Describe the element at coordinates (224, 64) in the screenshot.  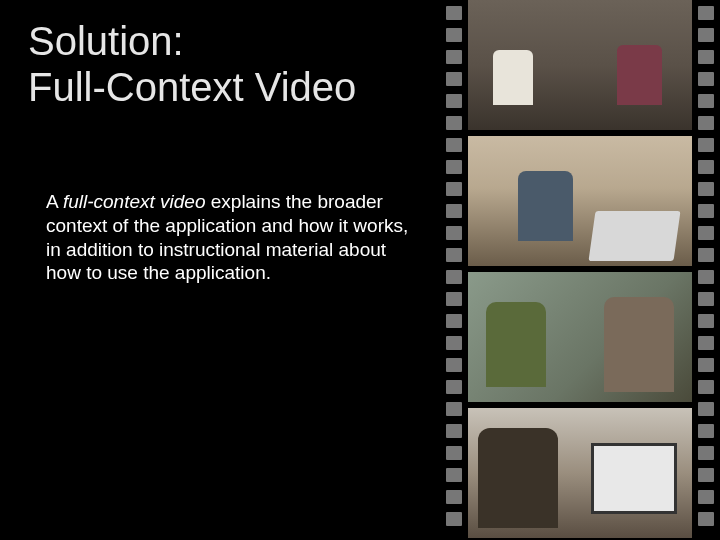
I see `slide-title: Solution: Full-Context Video` at that location.